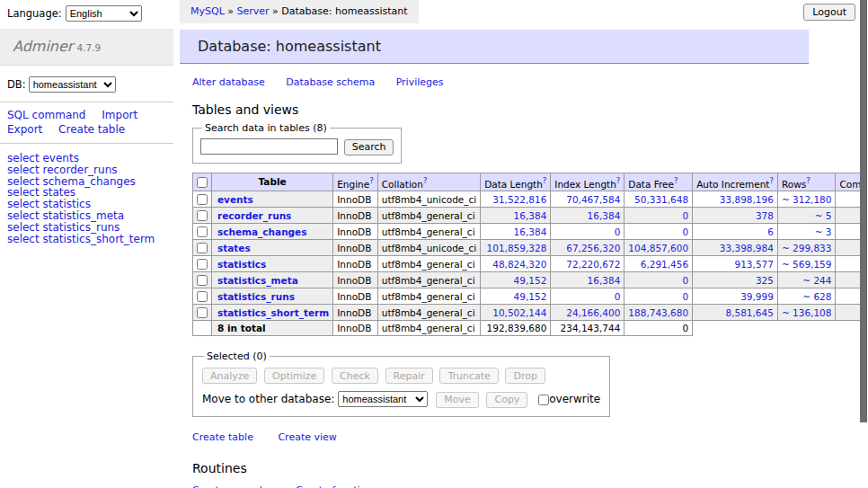  I want to click on sidebar-item-select-statistics-meta: select statistics_meta, so click(90, 216).